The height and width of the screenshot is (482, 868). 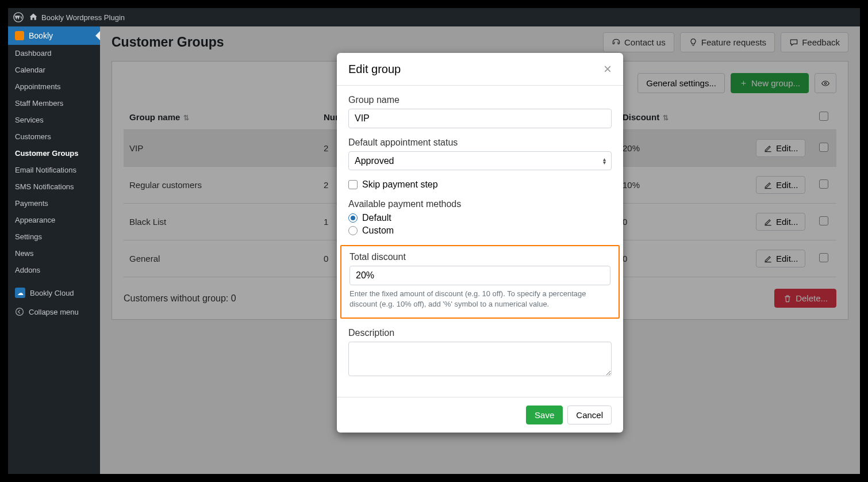 I want to click on bookly-icon, so click(x=20, y=36).